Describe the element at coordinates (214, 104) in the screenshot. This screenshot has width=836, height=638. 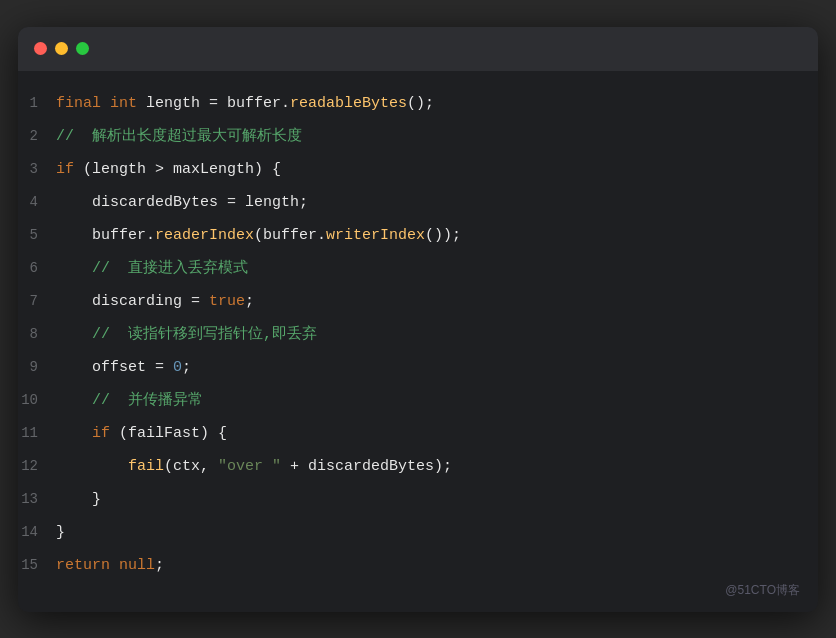
I see `code-token: length = buffer.` at that location.